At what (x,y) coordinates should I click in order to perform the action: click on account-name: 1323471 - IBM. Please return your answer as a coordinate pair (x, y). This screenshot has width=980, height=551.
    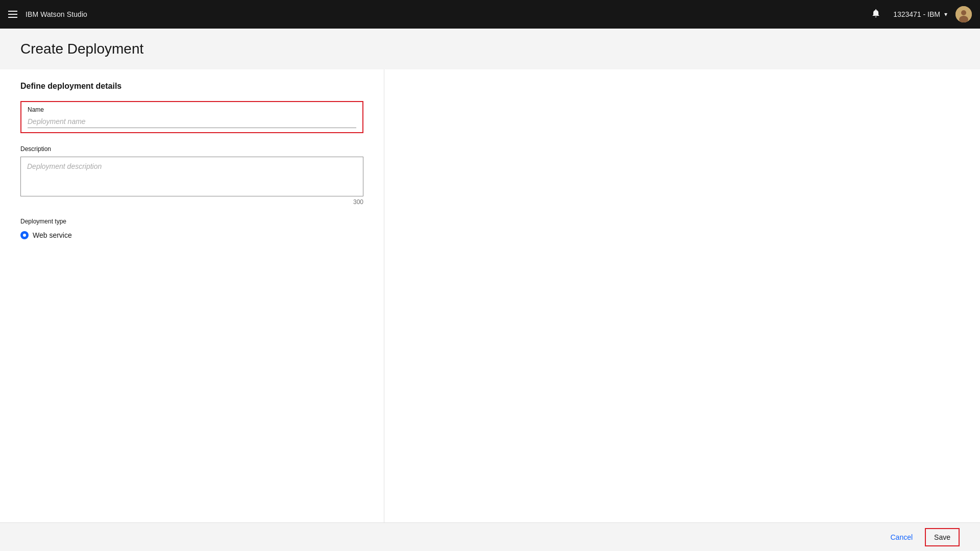
    Looking at the image, I should click on (917, 14).